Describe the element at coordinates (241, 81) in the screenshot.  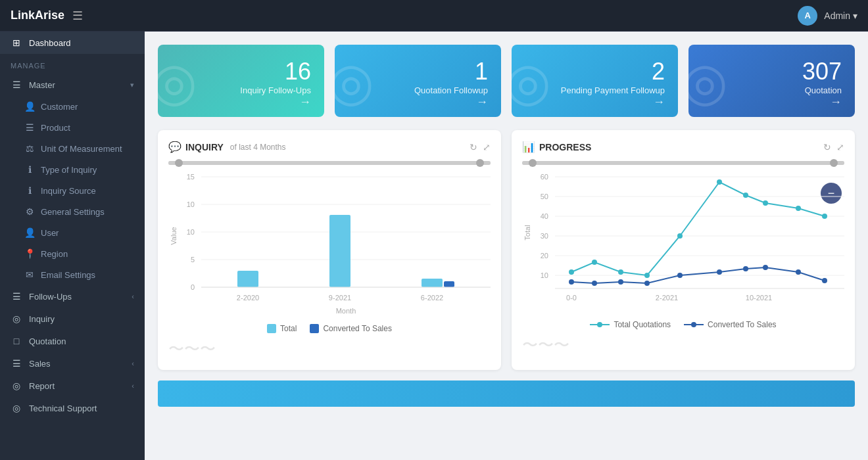
I see `stat-card-inquiry-followups: ◎ 16 Inquiry Follow-Ups →` at that location.